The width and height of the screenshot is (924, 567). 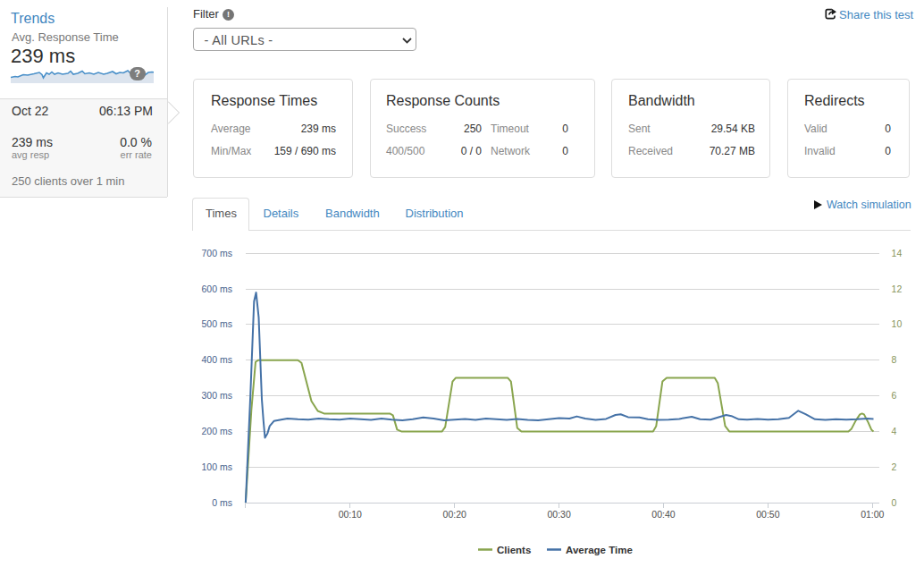 What do you see at coordinates (895, 467) in the screenshot?
I see `svg-text: 2` at bounding box center [895, 467].